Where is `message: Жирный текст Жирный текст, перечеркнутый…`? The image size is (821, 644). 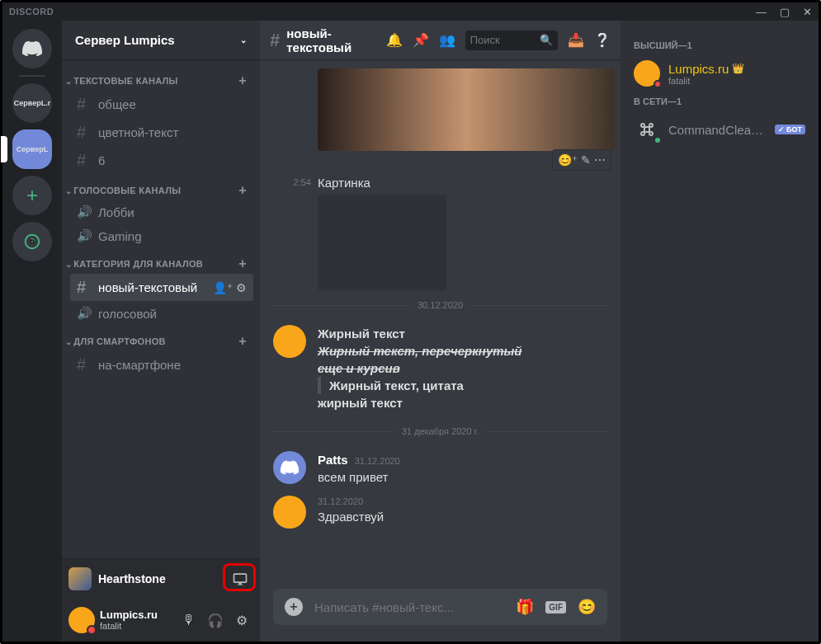
message: Жирный текст Жирный текст, перечеркнутый… is located at coordinates (441, 368).